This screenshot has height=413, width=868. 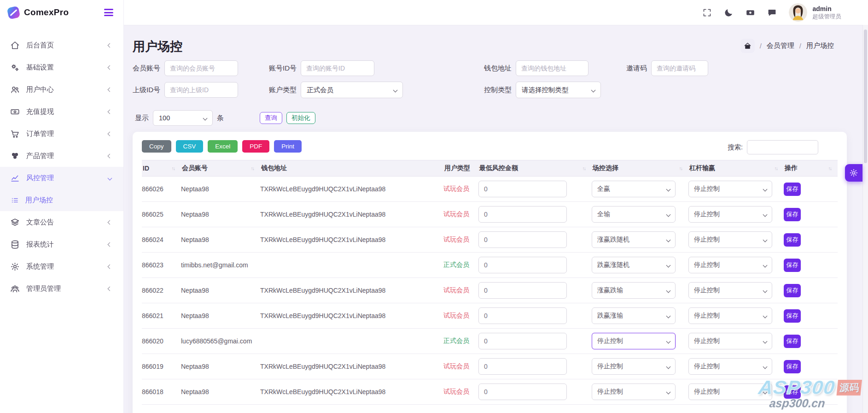 I want to click on sidebar-item-basic-settings: 基础设置, so click(x=62, y=67).